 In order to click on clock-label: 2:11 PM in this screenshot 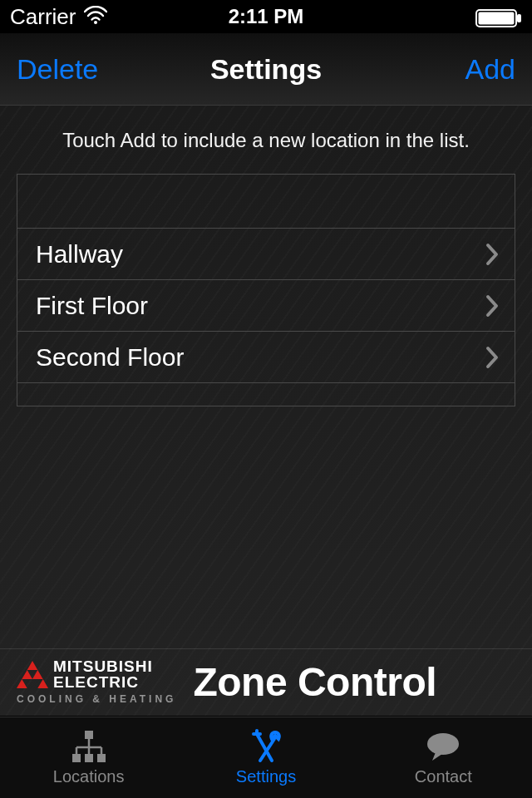, I will do `click(266, 17)`.